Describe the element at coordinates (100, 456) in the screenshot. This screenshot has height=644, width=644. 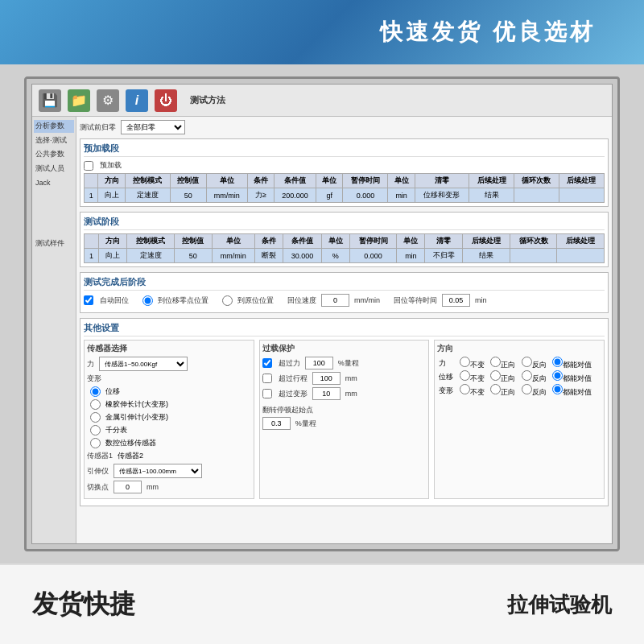
I see `sensor1-label: 传感器1` at that location.